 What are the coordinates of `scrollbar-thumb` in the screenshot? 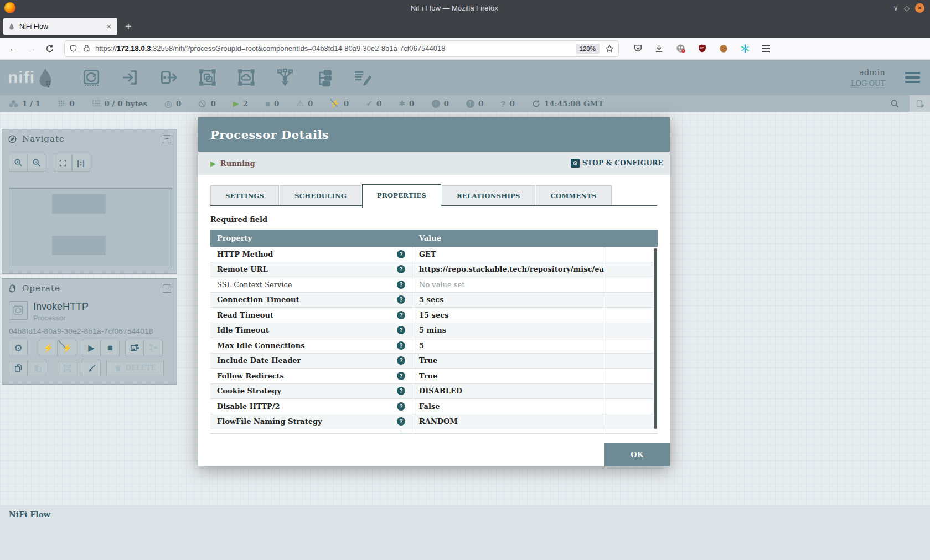 It's located at (655, 339).